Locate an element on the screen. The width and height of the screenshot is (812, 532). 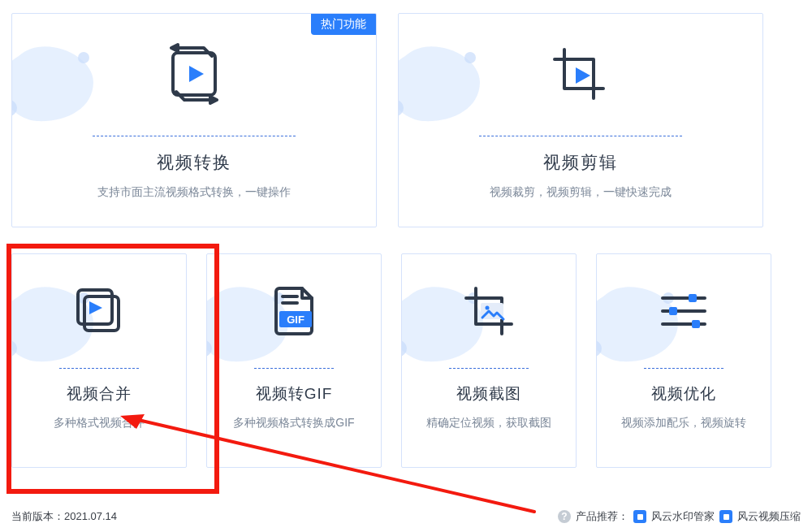
card-subtitle: 多种格式视频合并 is located at coordinates (99, 423).